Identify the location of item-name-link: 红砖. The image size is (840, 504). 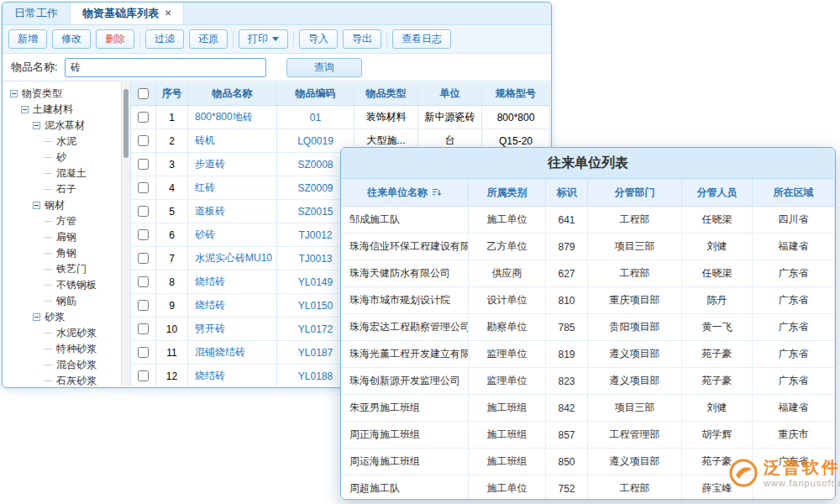
(233, 188).